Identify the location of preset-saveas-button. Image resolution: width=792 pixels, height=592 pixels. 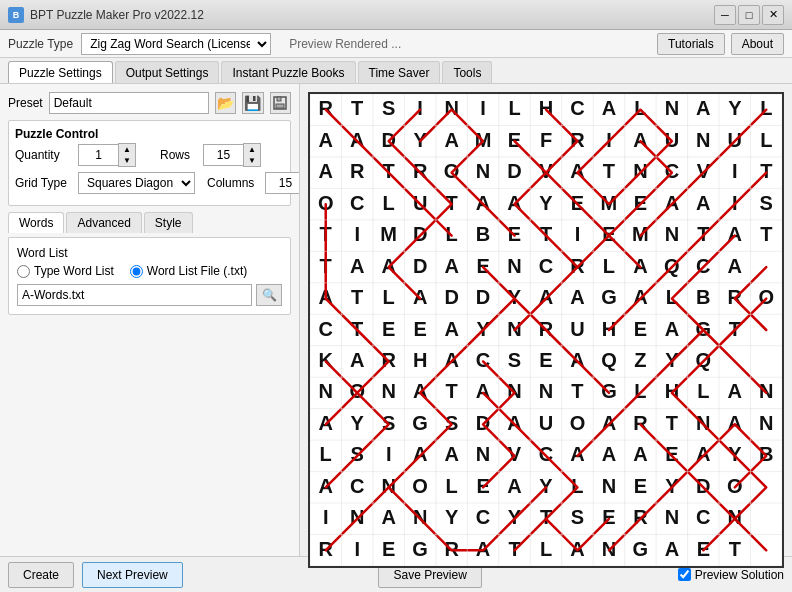
(280, 103).